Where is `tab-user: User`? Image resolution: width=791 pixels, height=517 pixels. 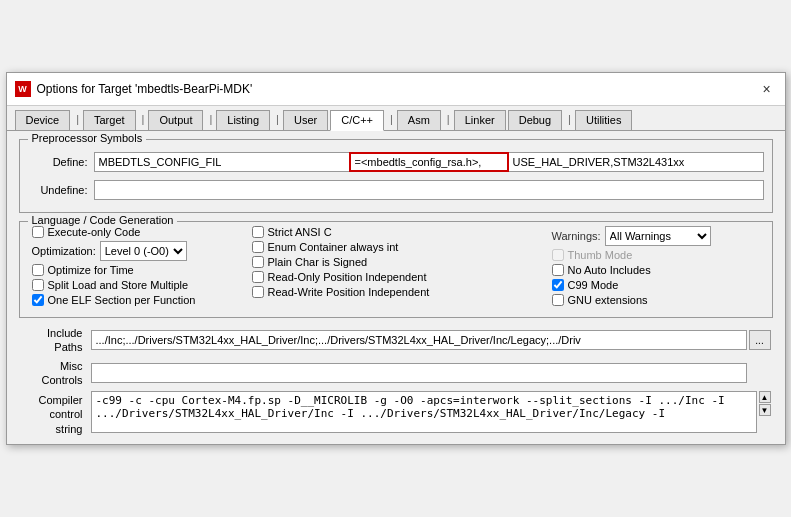 tab-user: User is located at coordinates (306, 120).